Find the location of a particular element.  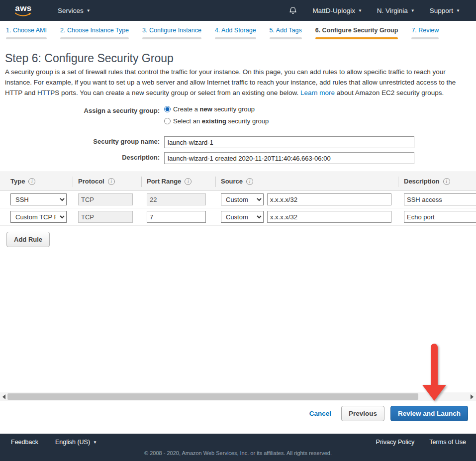

learn-more-link: Learn more is located at coordinates (317, 92).